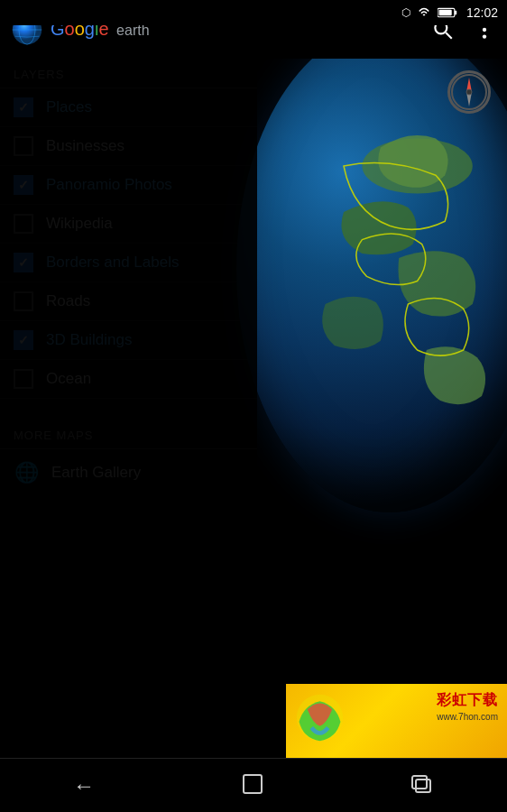 Image resolution: width=507 pixels, height=812 pixels. I want to click on watermark-overlay: 彩虹下载 www.7hon.com, so click(397, 721).